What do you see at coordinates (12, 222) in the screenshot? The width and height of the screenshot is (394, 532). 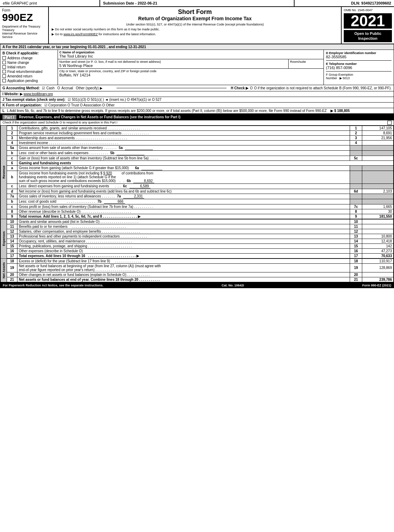 I see `row-num-10: 10` at bounding box center [12, 222].